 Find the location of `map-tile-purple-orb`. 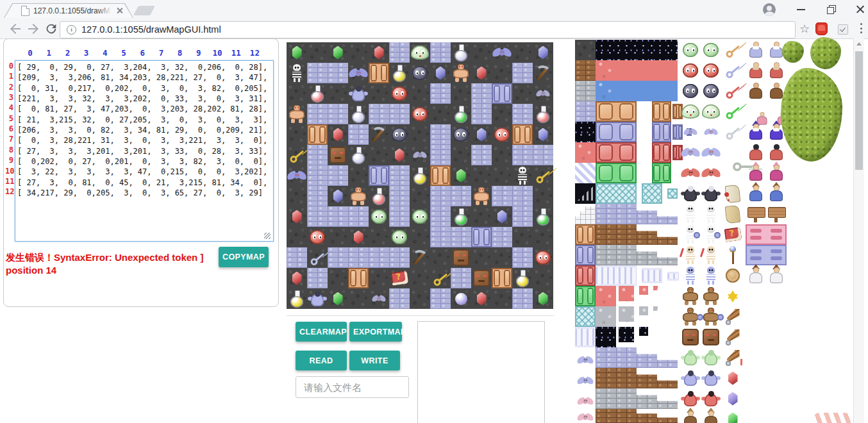

map-tile-purple-orb is located at coordinates (461, 299).